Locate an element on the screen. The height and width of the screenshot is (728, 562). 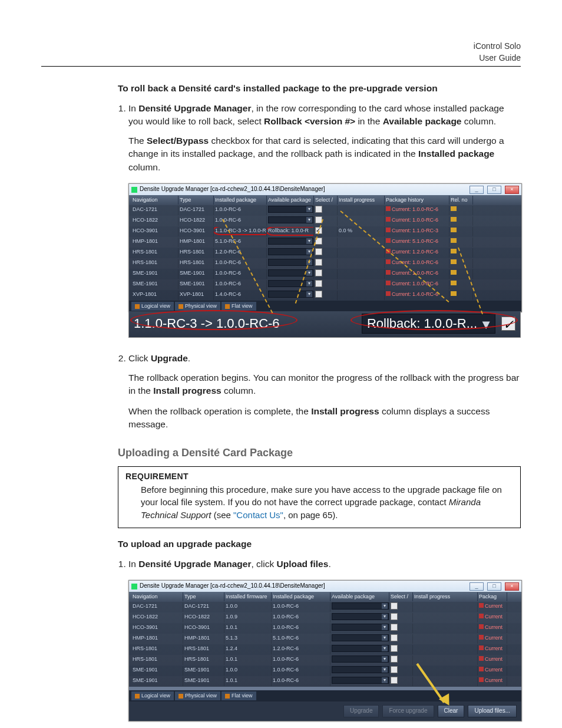
table-row: HCO-3901HCO-39011.0.11.0.0-RC-6▾Current is located at coordinates (325, 628).